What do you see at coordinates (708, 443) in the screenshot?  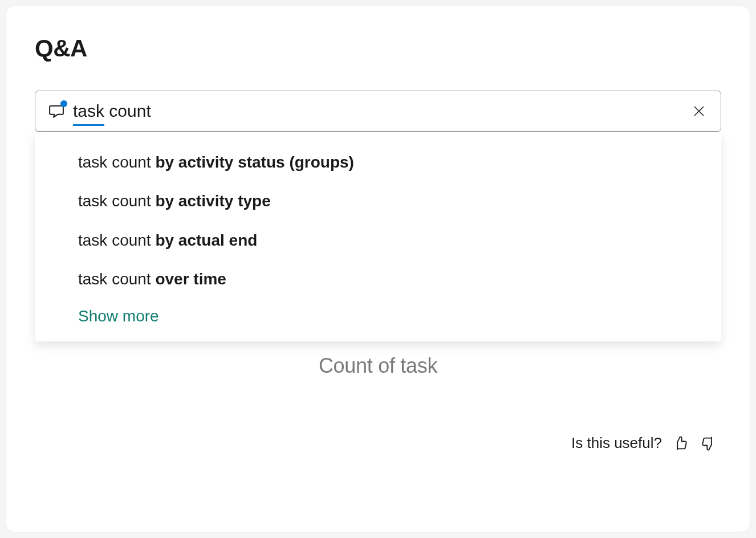 I see `thumbs-down-icon` at bounding box center [708, 443].